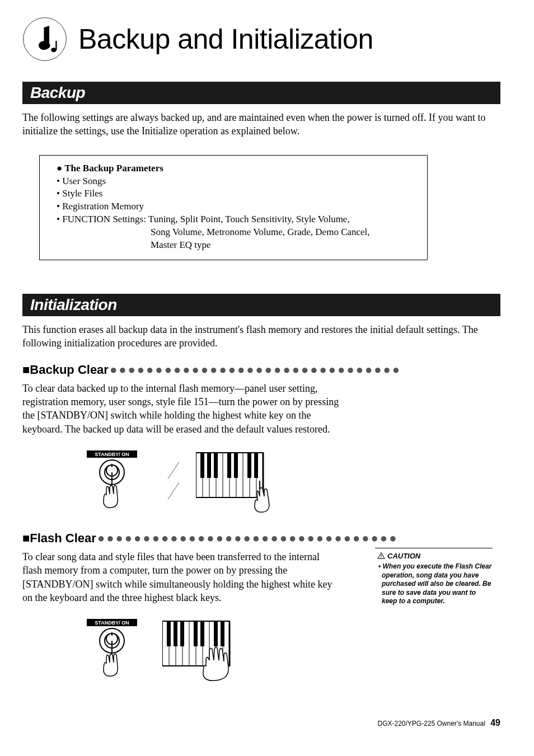 The image size is (534, 756). I want to click on keyboard-right-end-diagram, so click(238, 481).